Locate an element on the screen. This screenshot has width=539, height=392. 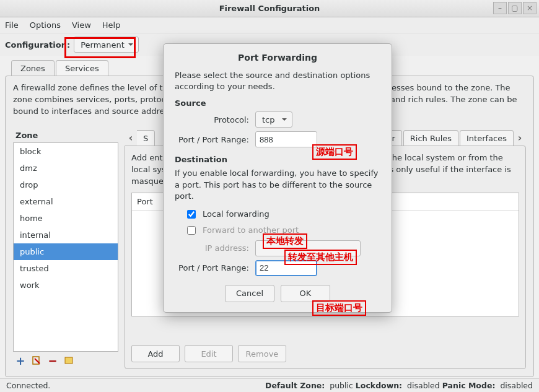
ok-button: OK is located at coordinates (305, 294).